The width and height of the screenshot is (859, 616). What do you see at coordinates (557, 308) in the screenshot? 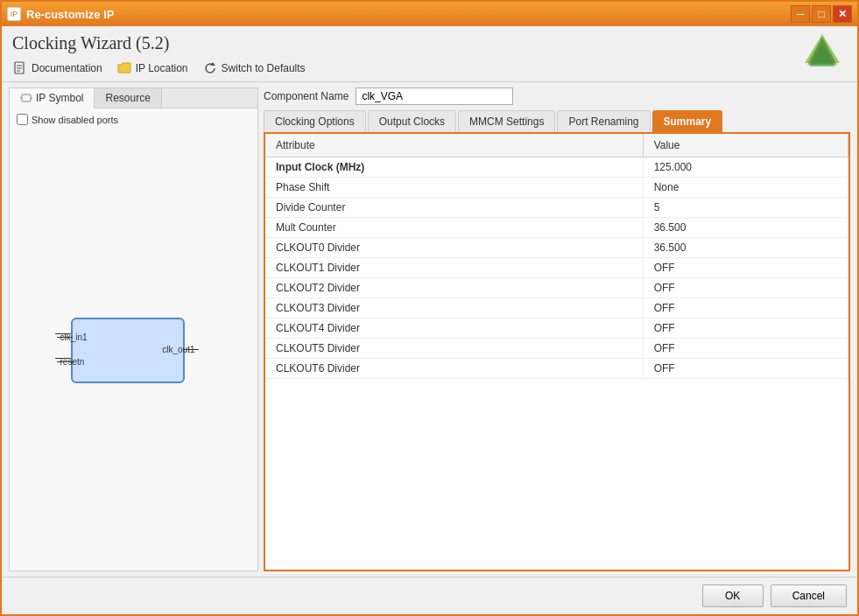
I see `table-row: CLKOUT3 DividerOFF` at bounding box center [557, 308].